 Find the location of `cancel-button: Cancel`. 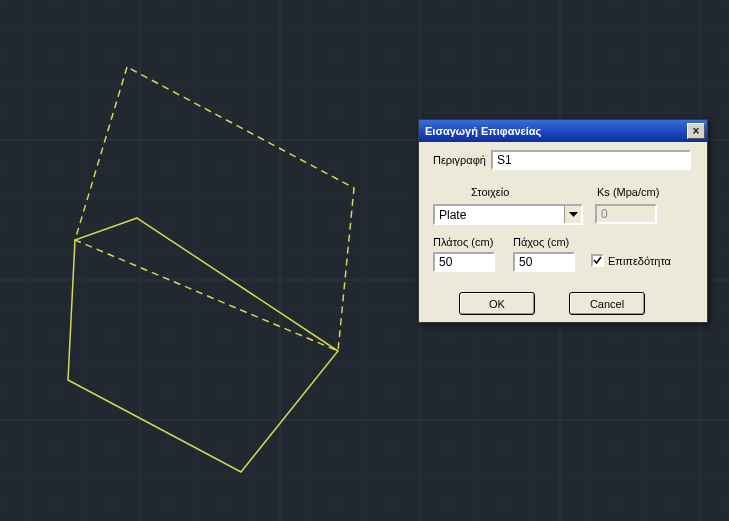

cancel-button: Cancel is located at coordinates (607, 304).